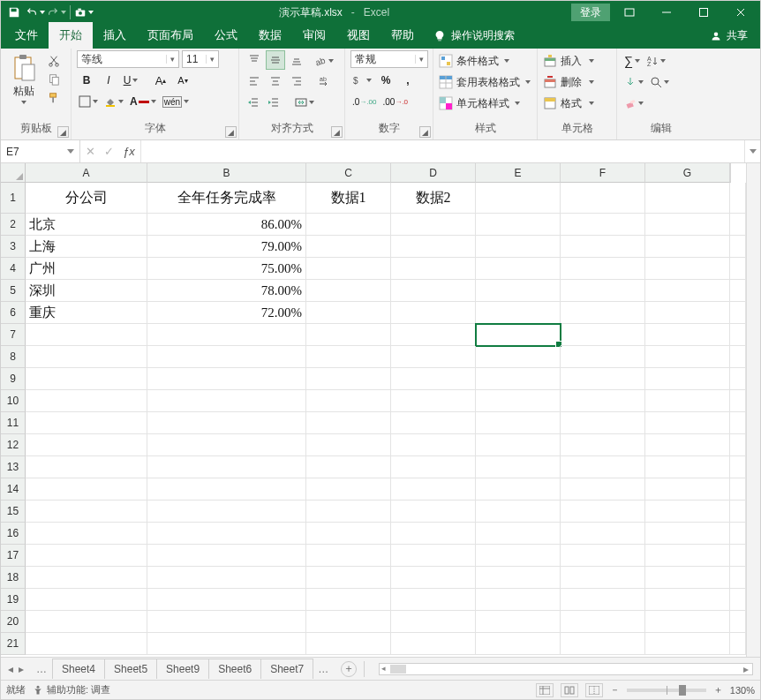 The width and height of the screenshot is (761, 700). What do you see at coordinates (227, 533) in the screenshot?
I see `cell-B16` at bounding box center [227, 533].